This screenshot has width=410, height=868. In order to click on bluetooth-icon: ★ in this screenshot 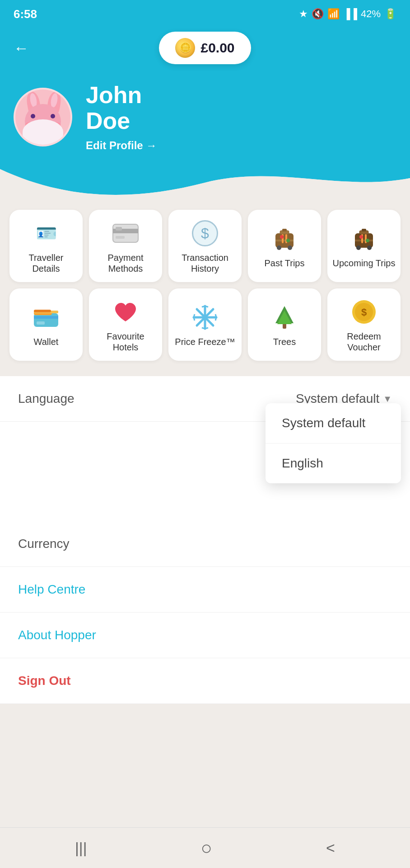, I will do `click(303, 14)`.